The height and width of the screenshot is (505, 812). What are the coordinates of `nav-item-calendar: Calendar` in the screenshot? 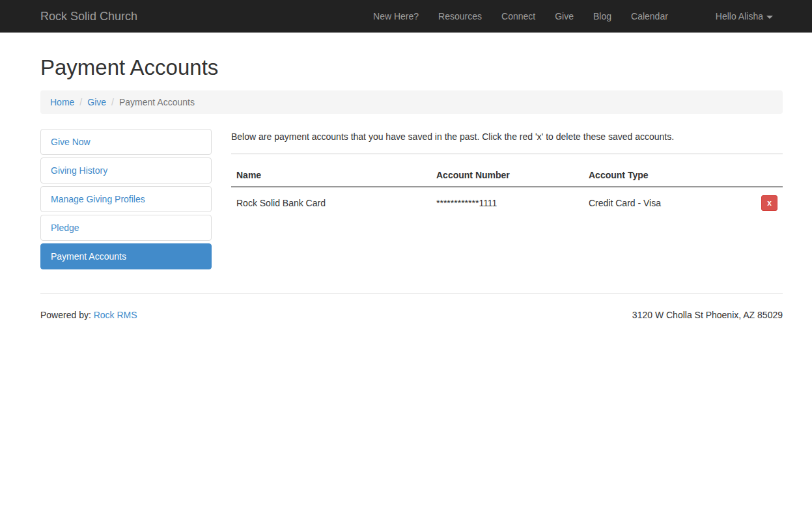 It's located at (650, 16).